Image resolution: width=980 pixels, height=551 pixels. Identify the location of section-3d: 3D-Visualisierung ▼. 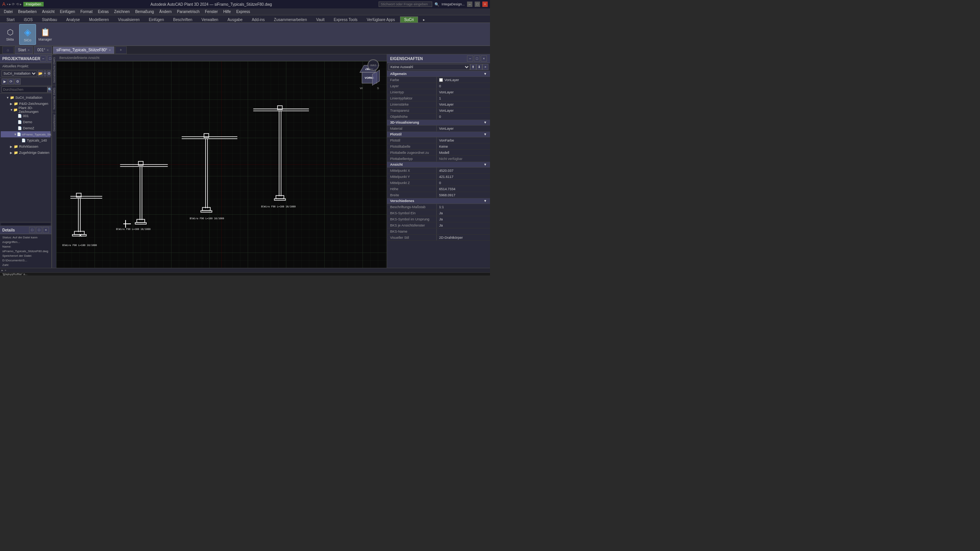
(439, 122).